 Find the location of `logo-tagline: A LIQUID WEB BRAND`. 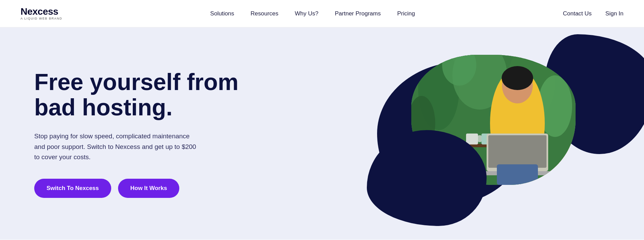

logo-tagline: A LIQUID WEB BRAND is located at coordinates (41, 18).